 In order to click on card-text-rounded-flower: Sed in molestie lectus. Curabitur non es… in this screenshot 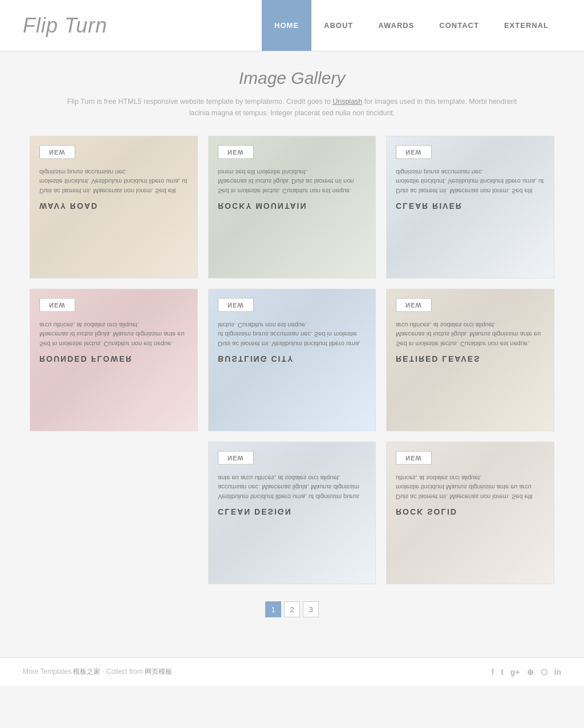, I will do `click(114, 334)`.